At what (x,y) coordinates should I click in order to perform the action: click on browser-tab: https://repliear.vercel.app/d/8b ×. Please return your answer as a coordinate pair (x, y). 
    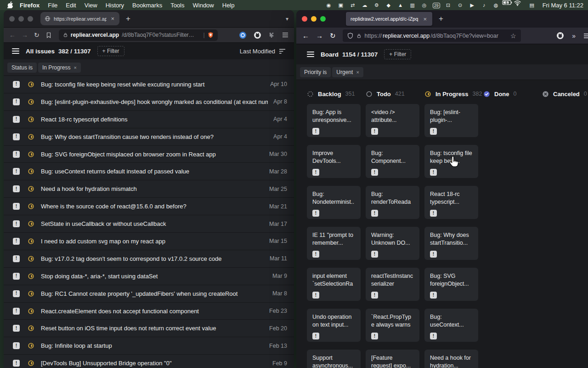
    Looking at the image, I should click on (80, 18).